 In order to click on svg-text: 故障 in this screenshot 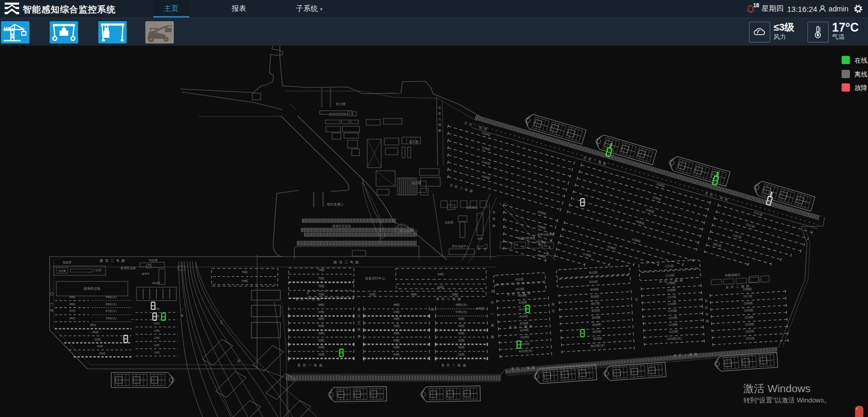, I will do `click(861, 88)`.